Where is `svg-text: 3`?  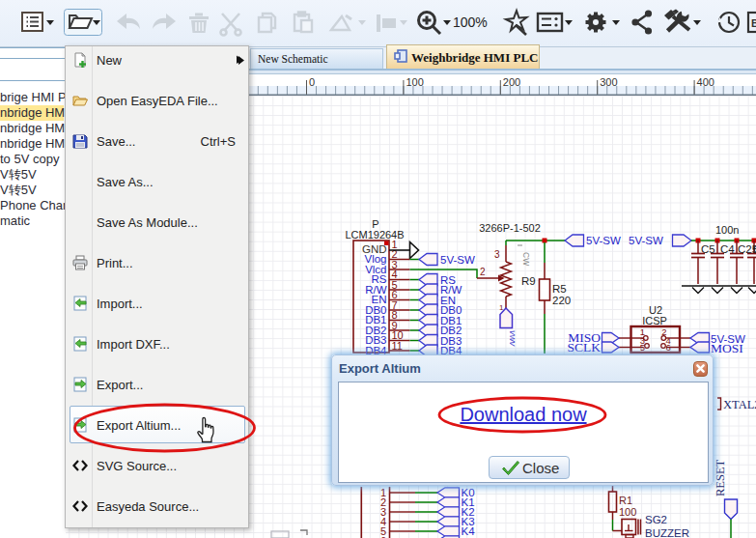
svg-text: 3 is located at coordinates (497, 255).